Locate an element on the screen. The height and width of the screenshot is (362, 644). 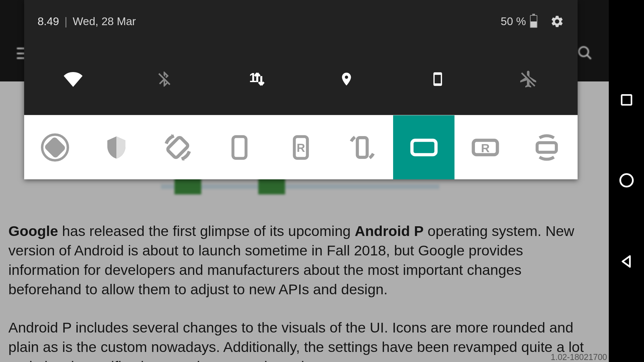
nav-recent-button is located at coordinates (627, 100).